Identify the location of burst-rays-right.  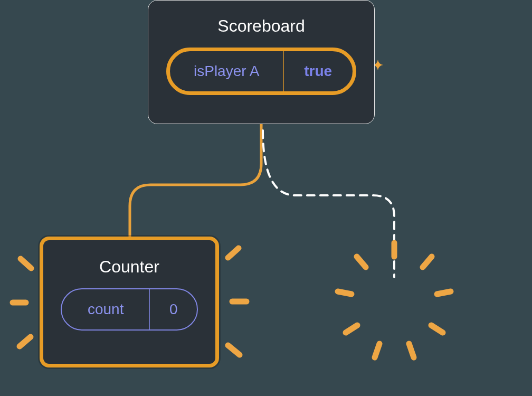
(394, 300).